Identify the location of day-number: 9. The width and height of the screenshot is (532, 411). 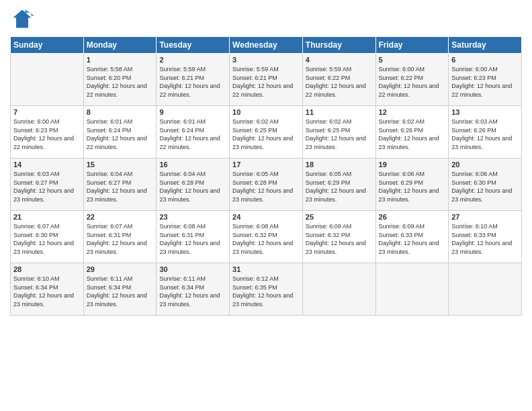
(193, 112).